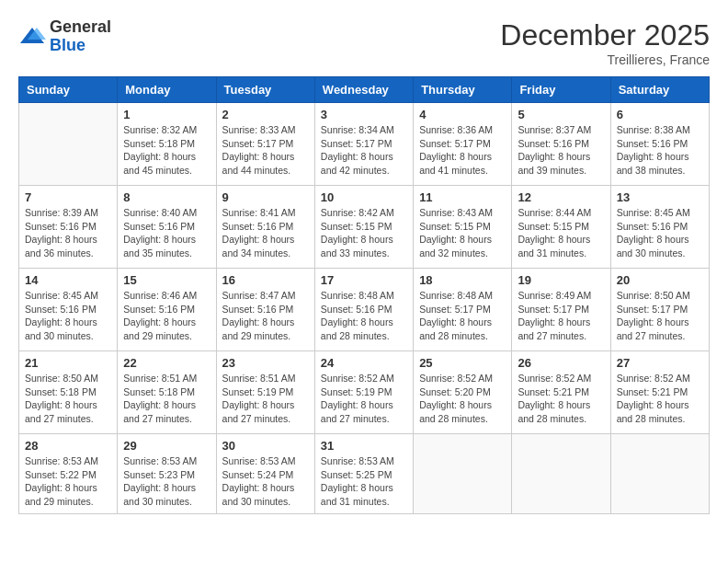  I want to click on day-number: 21, so click(68, 362).